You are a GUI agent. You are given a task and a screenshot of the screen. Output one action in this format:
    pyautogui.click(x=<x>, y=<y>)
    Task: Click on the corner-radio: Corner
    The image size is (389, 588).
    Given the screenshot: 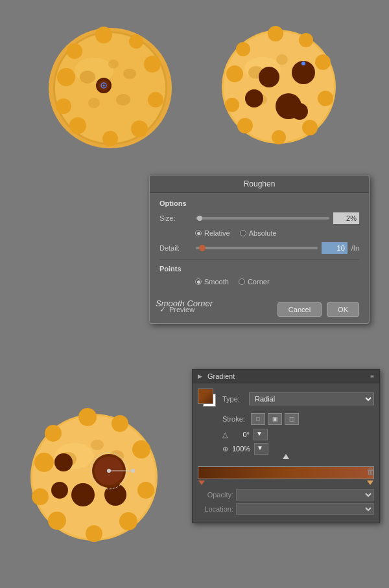 What is the action you would take?
    pyautogui.click(x=254, y=282)
    